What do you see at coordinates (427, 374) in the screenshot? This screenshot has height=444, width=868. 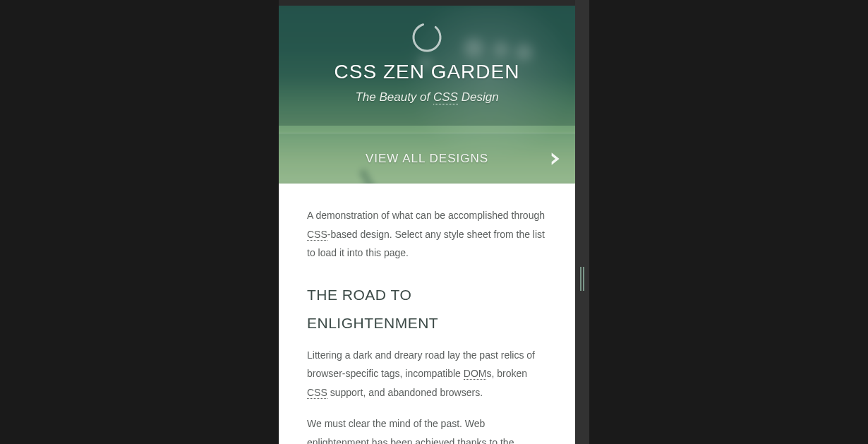 I see `enlightenment-p1: Littering a dark and dreary road lay the…` at bounding box center [427, 374].